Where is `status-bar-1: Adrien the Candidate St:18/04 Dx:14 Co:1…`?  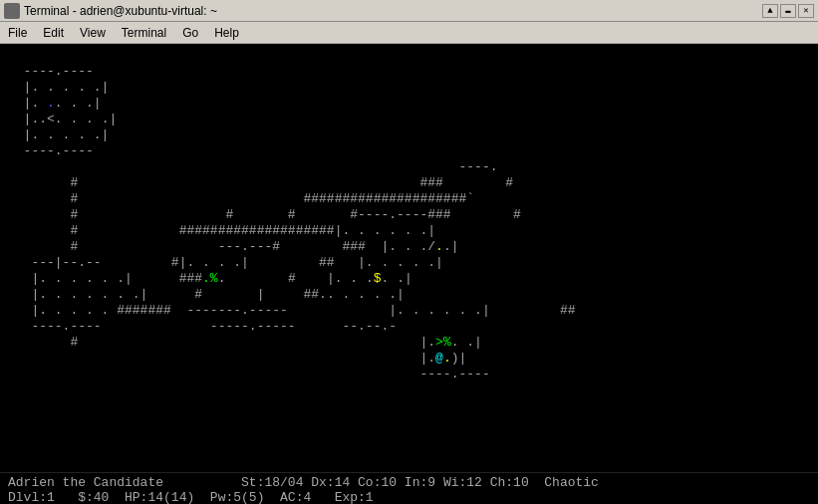
status-bar-1: Adrien the Candidate St:18/04 Dx:14 Co:1… is located at coordinates (409, 488).